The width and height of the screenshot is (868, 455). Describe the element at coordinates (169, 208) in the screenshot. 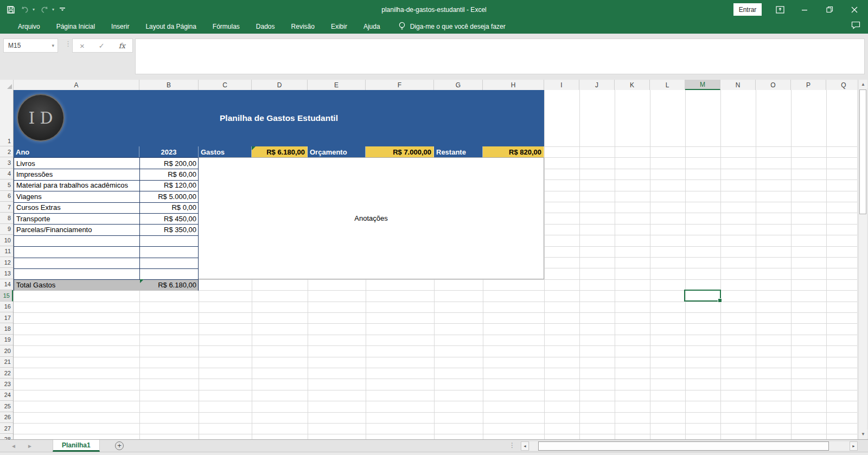

I see `cell-B7: R$ 0,00` at that location.